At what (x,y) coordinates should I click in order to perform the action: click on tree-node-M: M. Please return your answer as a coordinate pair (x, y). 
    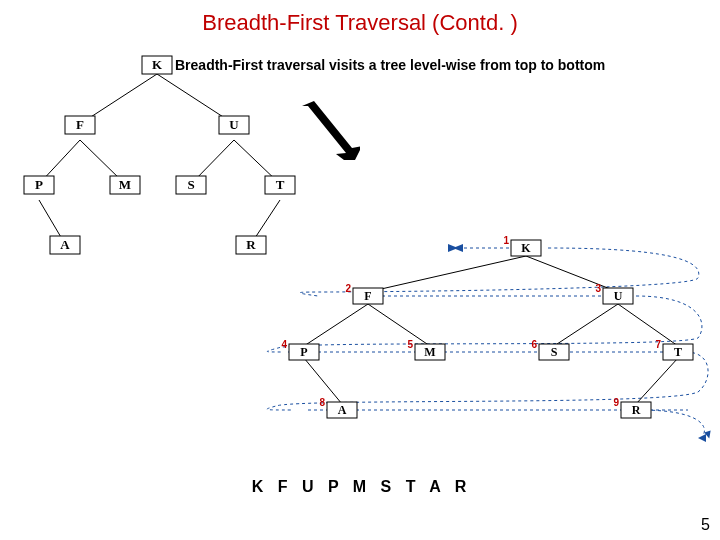
    Looking at the image, I should click on (125, 184).